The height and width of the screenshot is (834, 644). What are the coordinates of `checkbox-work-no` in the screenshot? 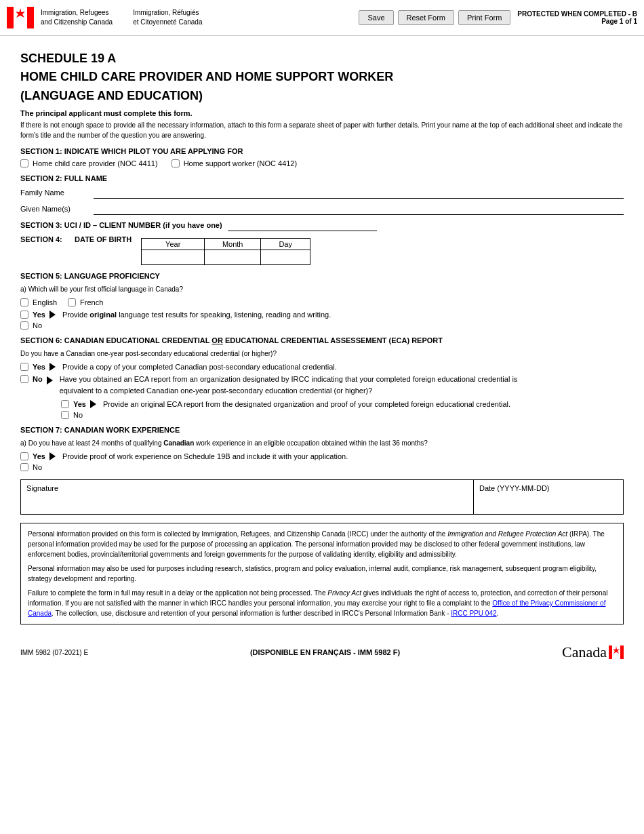 It's located at (24, 467).